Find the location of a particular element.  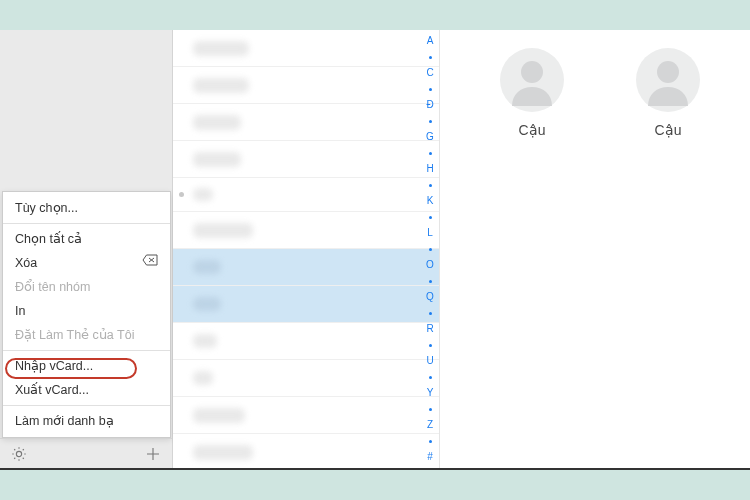

index-letter: Z is located at coordinates (430, 425).